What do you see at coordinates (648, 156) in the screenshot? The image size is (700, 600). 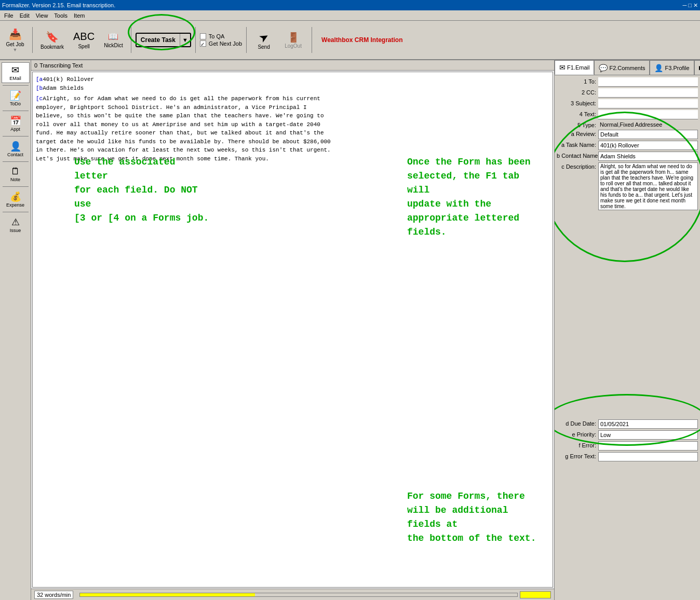 I see `field-input-contact-name` at bounding box center [648, 156].